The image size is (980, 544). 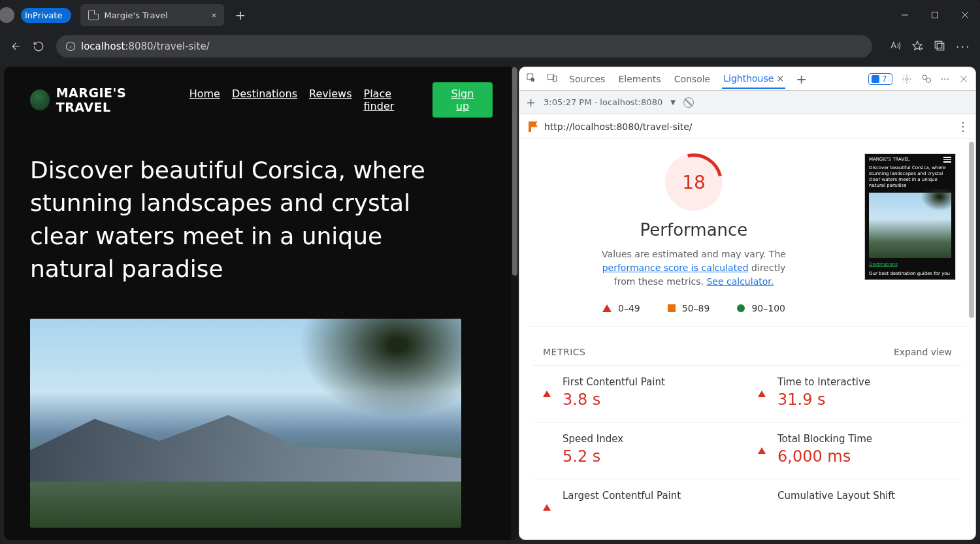 I want to click on issues-counter: 7, so click(x=881, y=79).